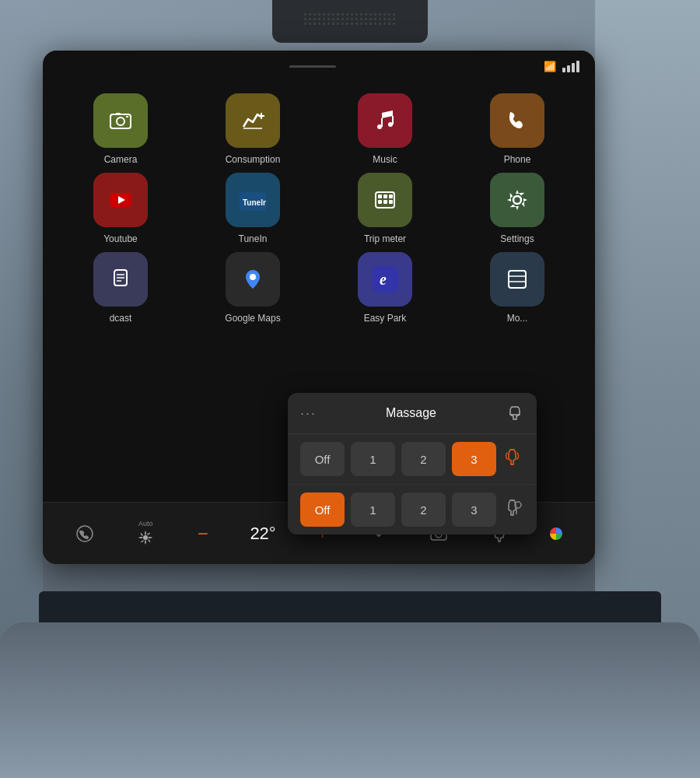 This screenshot has width=700, height=778. Describe the element at coordinates (517, 121) in the screenshot. I see `phone-icon` at that location.